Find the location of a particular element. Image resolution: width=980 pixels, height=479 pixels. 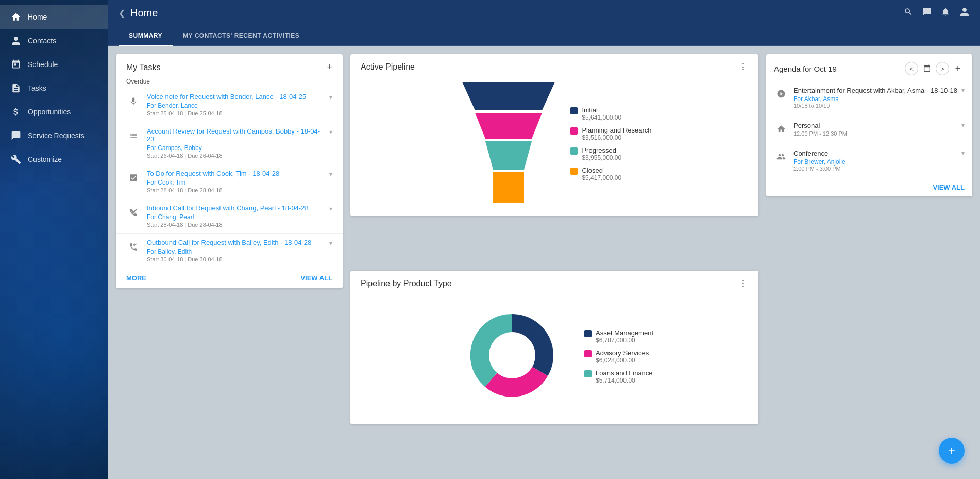

pipeline-legend: Initial $5,641,000.00 Planning and Resea… is located at coordinates (611, 144).